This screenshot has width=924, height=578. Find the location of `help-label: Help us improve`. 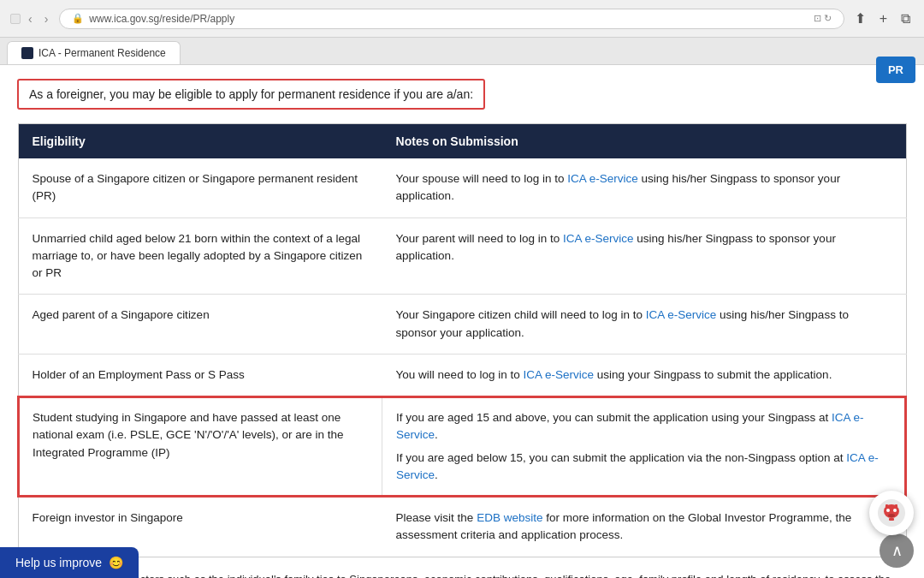

help-label: Help us improve is located at coordinates (58, 563).